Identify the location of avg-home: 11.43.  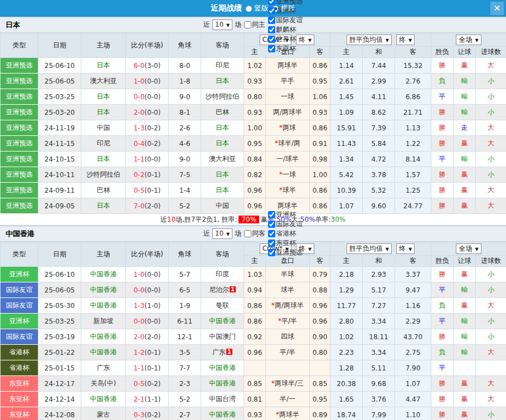
(347, 144).